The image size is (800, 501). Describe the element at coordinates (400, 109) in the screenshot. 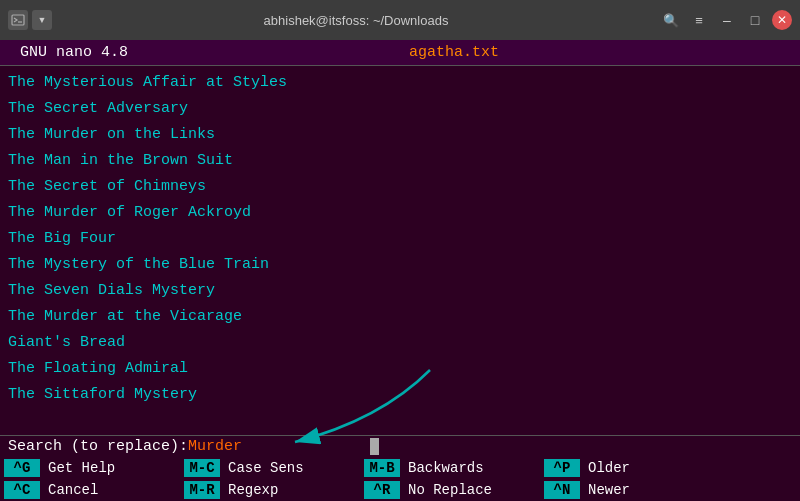

I see `nano-line: The Secret Adversary` at that location.